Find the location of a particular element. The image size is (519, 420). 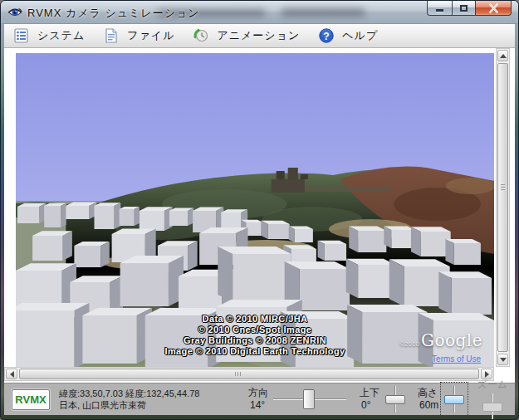

toolbar-label-file: ファイル is located at coordinates (151, 36).